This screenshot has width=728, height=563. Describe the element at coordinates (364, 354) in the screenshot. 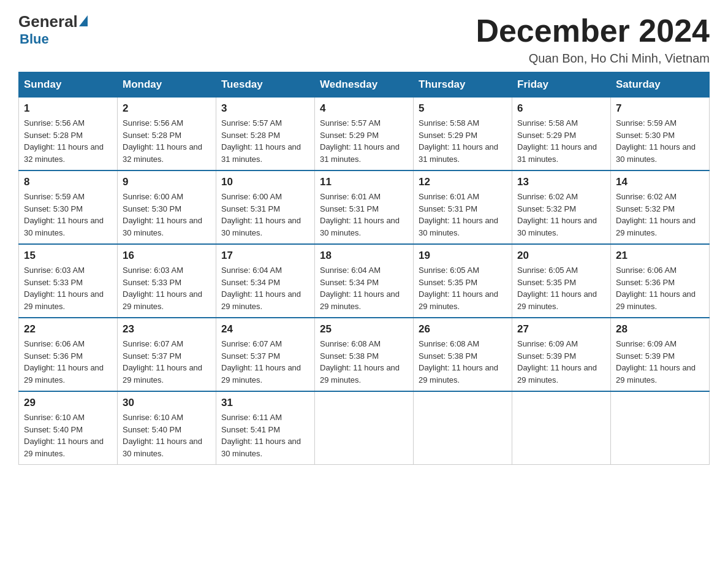

I see `calendar-day-cell: 25 Sunrise: 6:08 AMSunset: 5:38 PMDaylig…` at that location.